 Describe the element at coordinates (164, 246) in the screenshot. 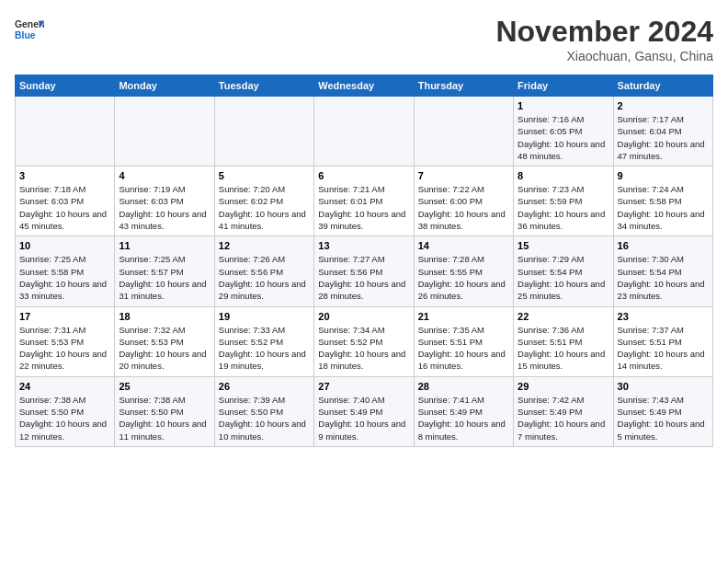

I see `day-number: 11` at that location.